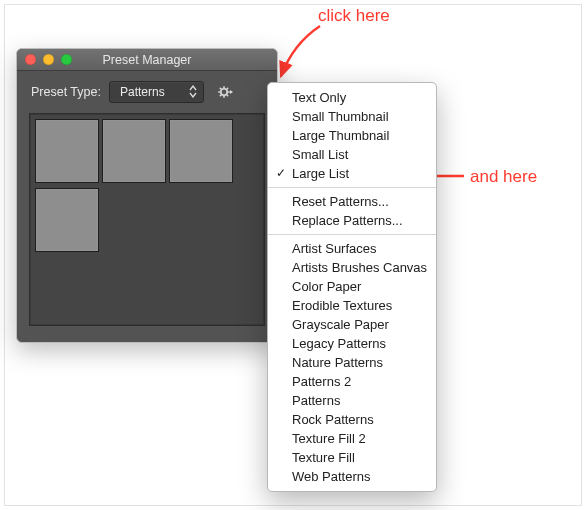  Describe the element at coordinates (352, 382) in the screenshot. I see `menu-item-patterns-2: Patterns 2` at that location.